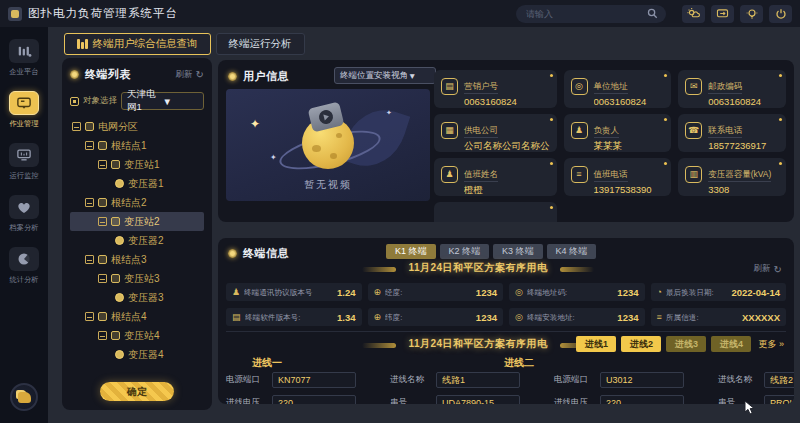 The image size is (800, 423). What do you see at coordinates (74, 102) in the screenshot?
I see `object-select-icon` at bounding box center [74, 102].